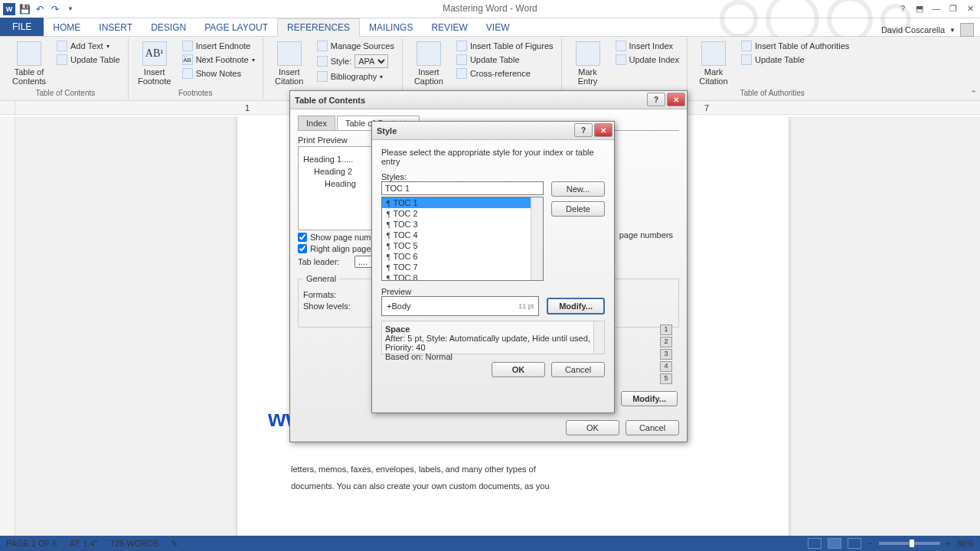  Describe the element at coordinates (55, 9) in the screenshot. I see `redo-icon: ↷` at that location.